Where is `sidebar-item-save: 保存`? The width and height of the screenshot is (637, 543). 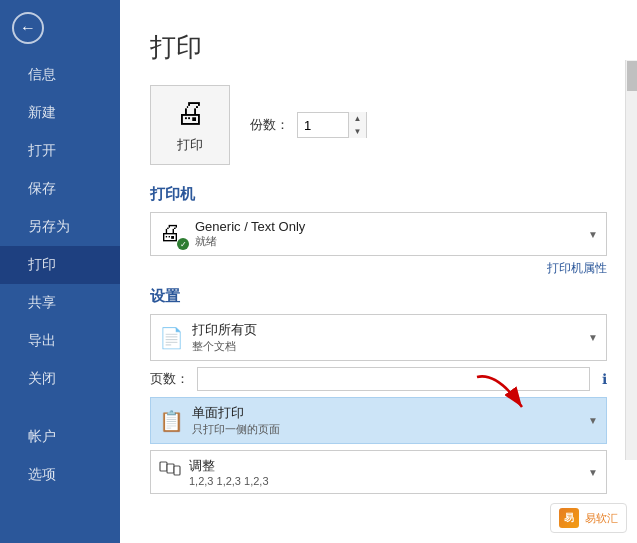
sidebar-item-save: 保存 is located at coordinates (60, 189).